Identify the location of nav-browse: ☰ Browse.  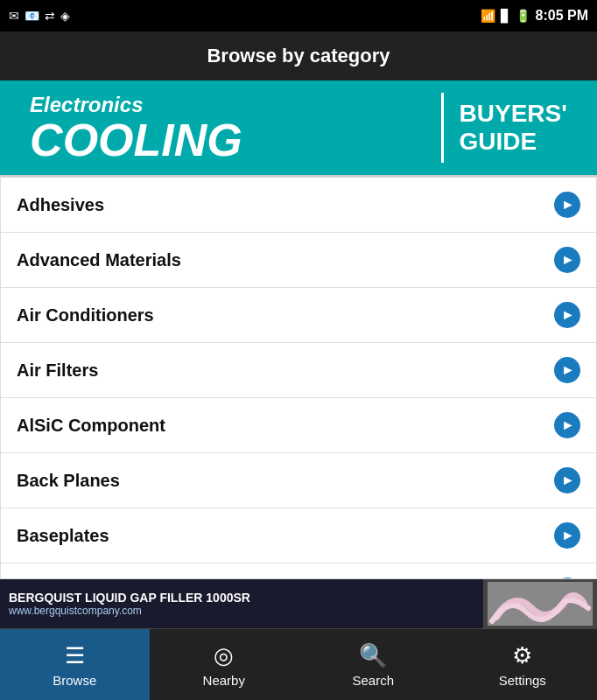
(75, 665).